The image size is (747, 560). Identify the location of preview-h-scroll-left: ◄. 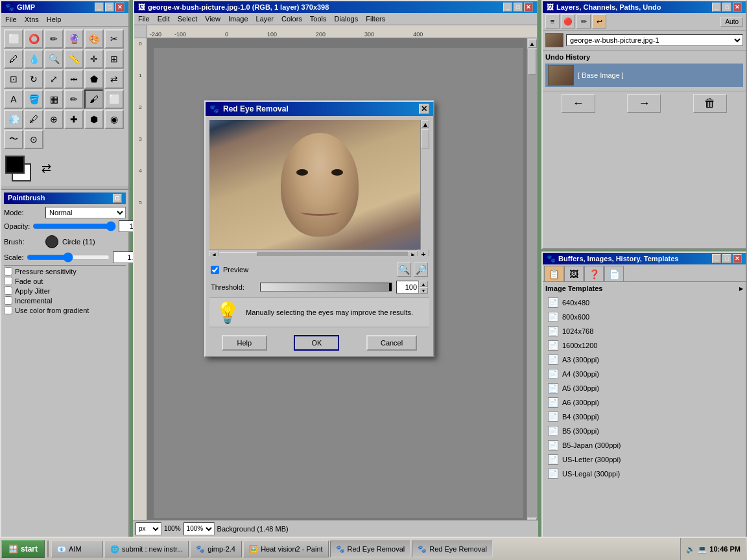
(214, 254).